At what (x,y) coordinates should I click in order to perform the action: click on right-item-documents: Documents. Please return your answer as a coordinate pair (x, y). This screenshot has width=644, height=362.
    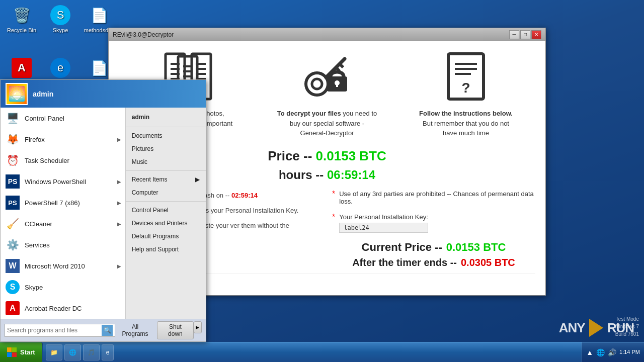
    Looking at the image, I should click on (166, 136).